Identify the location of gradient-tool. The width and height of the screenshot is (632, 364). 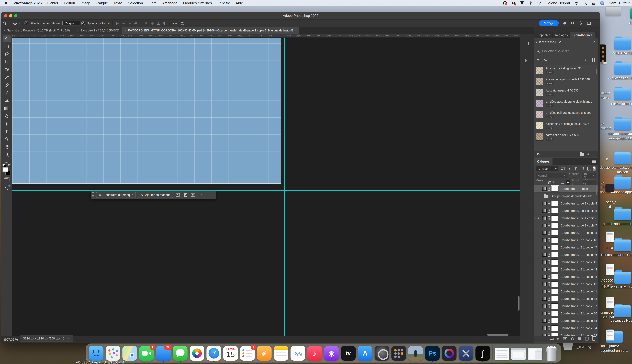
(7, 108).